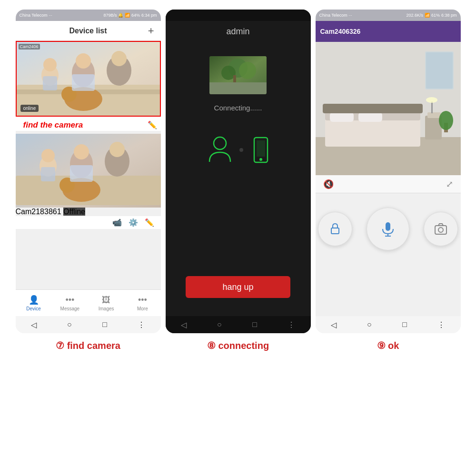  What do you see at coordinates (388, 109) in the screenshot?
I see `bedroom-preview` at bounding box center [388, 109].